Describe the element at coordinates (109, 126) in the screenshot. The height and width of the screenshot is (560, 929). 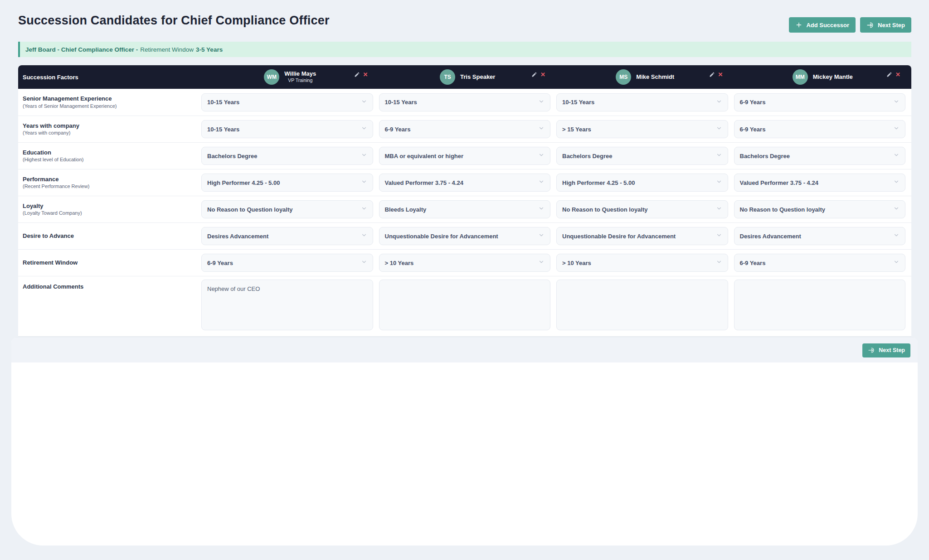
I see `factor-label: Years with company` at that location.